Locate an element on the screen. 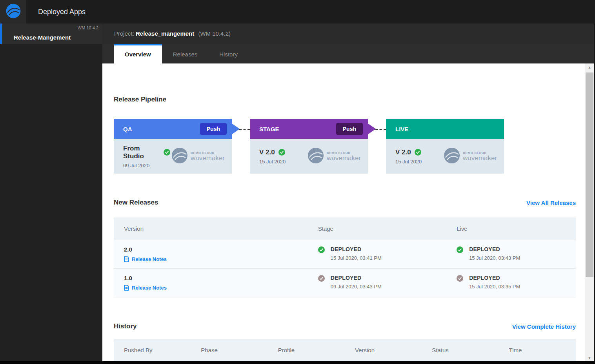 This screenshot has height=364, width=595. column-header-phase: Phase is located at coordinates (229, 350).